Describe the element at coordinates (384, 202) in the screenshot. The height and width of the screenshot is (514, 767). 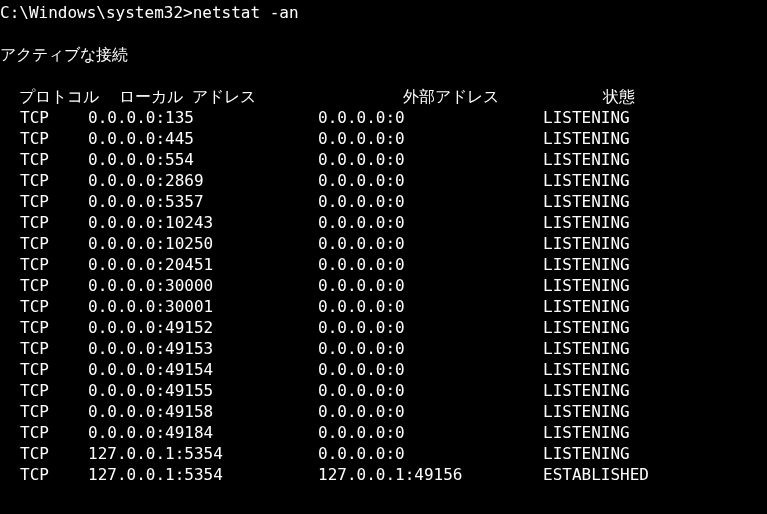
I see `connection-row: TCP0.0.0.0:53570.0.0.0:0LISTENING` at that location.